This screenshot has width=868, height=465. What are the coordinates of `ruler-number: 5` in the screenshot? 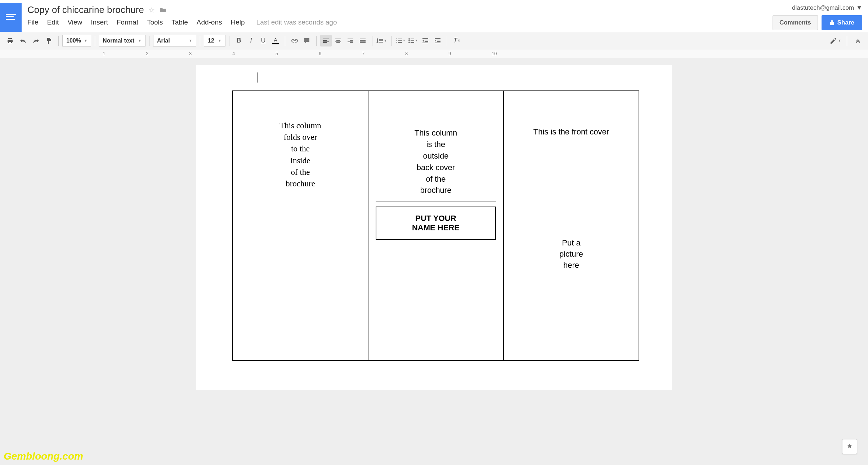 It's located at (277, 53).